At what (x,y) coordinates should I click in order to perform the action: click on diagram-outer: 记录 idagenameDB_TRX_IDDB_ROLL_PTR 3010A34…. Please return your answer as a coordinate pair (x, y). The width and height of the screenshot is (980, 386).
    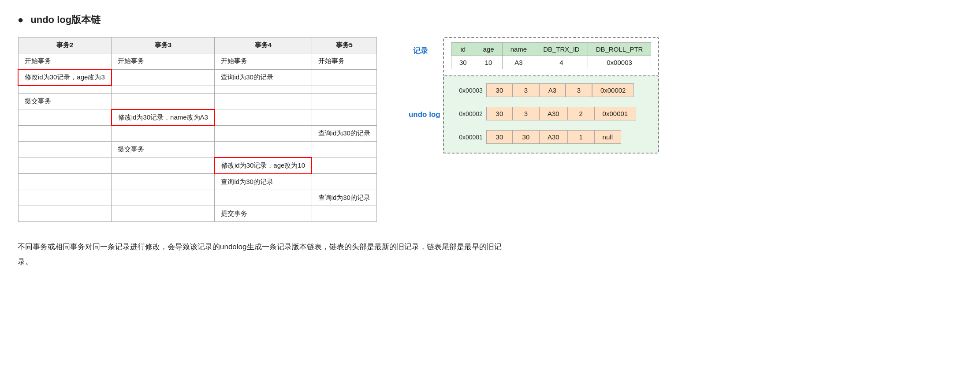
    Looking at the image, I should click on (551, 95).